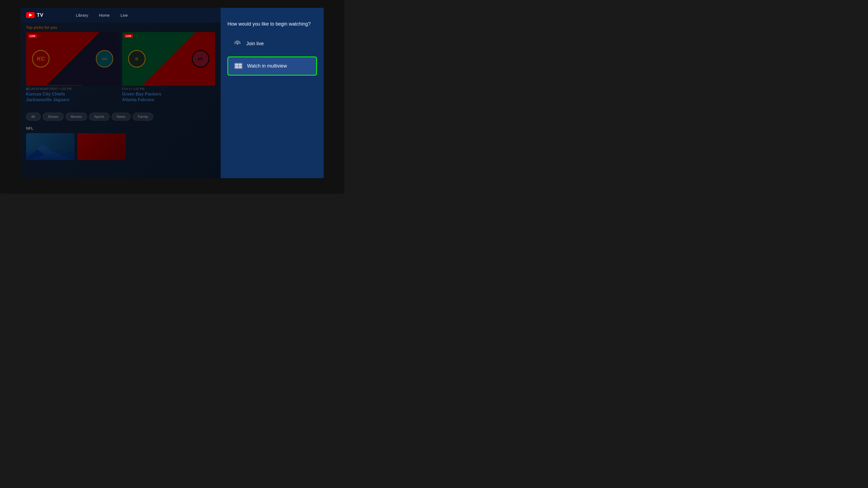  I want to click on app-header: TV Library Home Live, so click(121, 15).